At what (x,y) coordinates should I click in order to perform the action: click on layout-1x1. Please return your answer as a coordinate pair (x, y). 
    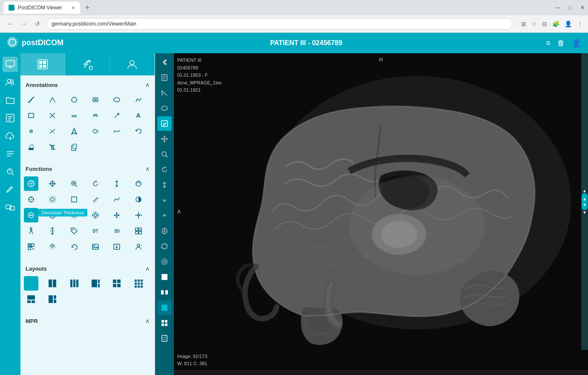
    Looking at the image, I should click on (31, 283).